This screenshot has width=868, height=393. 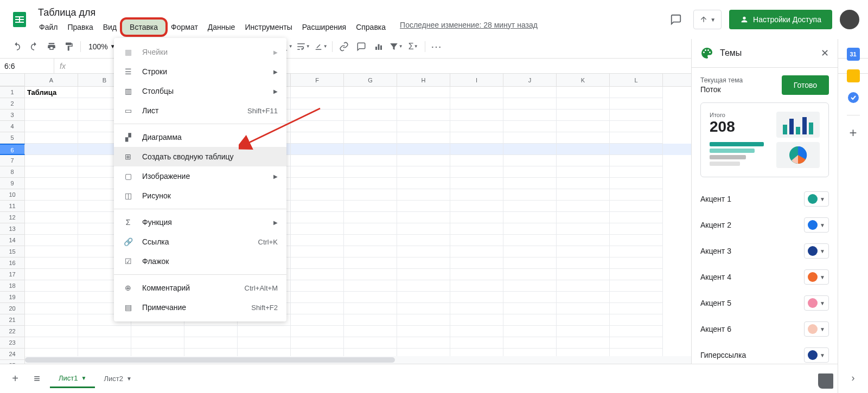 What do you see at coordinates (200, 72) in the screenshot?
I see `menu-item-rows: ☰Строки▶` at bounding box center [200, 72].